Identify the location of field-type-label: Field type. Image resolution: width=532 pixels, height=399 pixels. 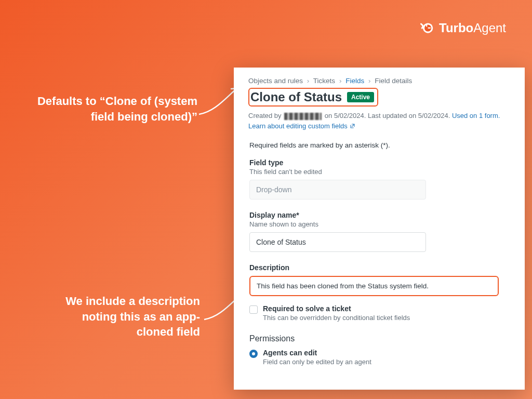
(379, 163).